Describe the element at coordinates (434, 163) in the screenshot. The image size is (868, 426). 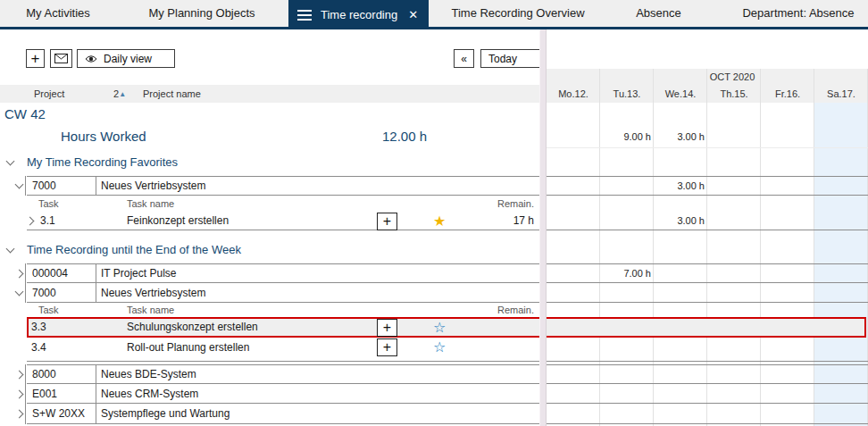
I see `section-header-favorites: My Time Recording Favorites` at that location.